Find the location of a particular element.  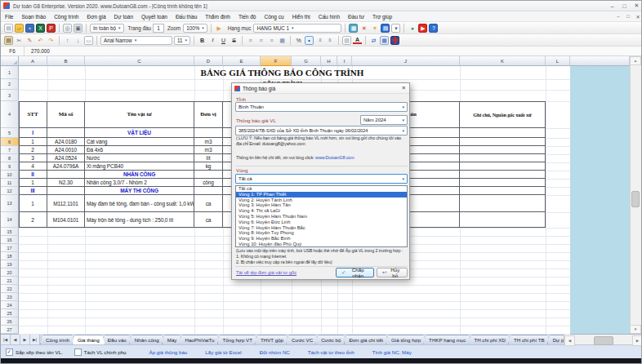

page-dropdown-icon: ▾ is located at coordinates (395, 28).